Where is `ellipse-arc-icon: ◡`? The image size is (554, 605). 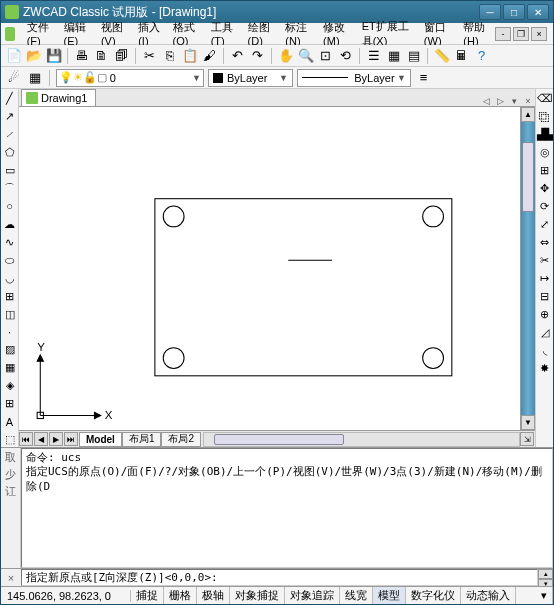
ellipse-arc-icon: ◡ is located at coordinates (10, 278).